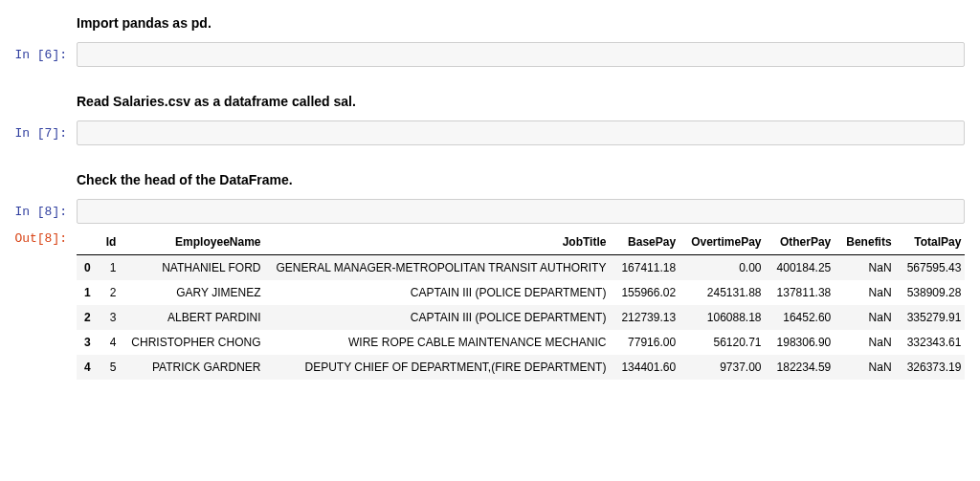  What do you see at coordinates (725, 317) in the screenshot?
I see `table-cell: 106088.18` at bounding box center [725, 317].